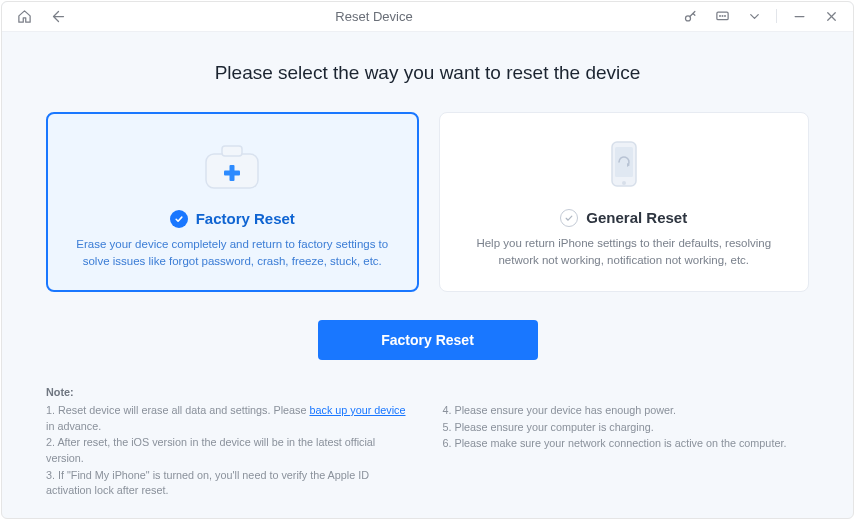 The height and width of the screenshot is (520, 855). Describe the element at coordinates (626, 444) in the screenshot. I see `note-6: 6. Please make sure your network connect…` at that location.